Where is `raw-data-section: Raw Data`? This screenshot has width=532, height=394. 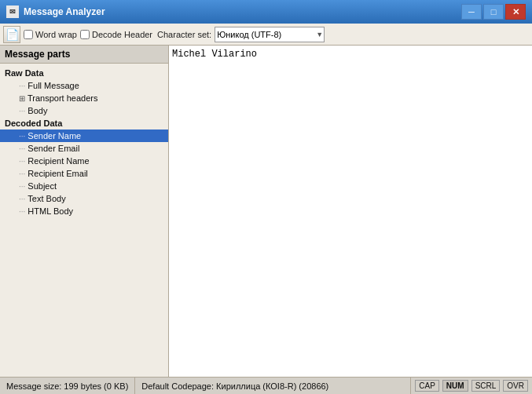 raw-data-section: Raw Data is located at coordinates (84, 73).